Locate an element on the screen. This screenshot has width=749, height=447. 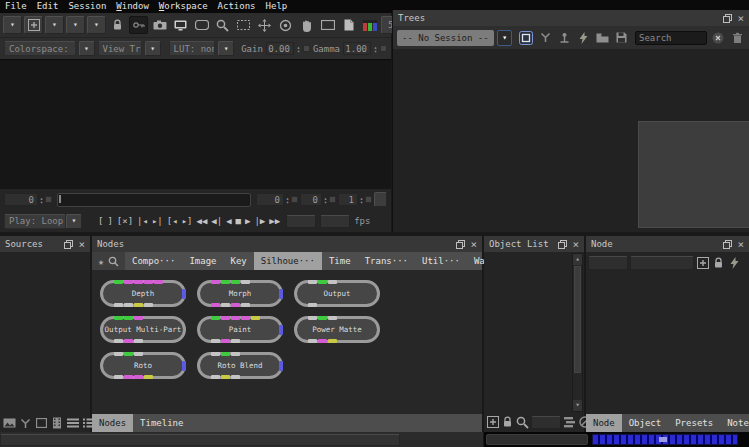
box-icon is located at coordinates (41, 423).